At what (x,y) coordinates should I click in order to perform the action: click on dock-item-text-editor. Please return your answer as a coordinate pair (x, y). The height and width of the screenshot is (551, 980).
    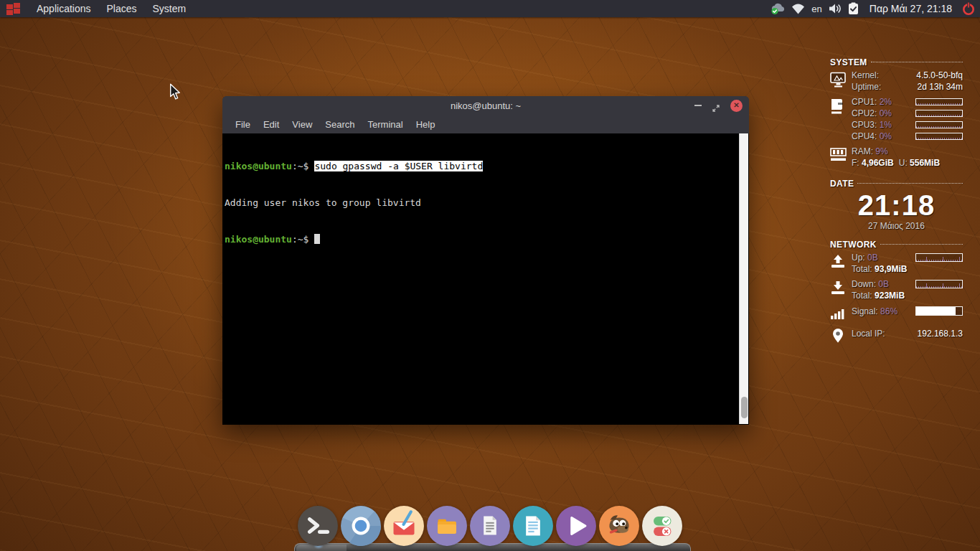
    Looking at the image, I should click on (533, 526).